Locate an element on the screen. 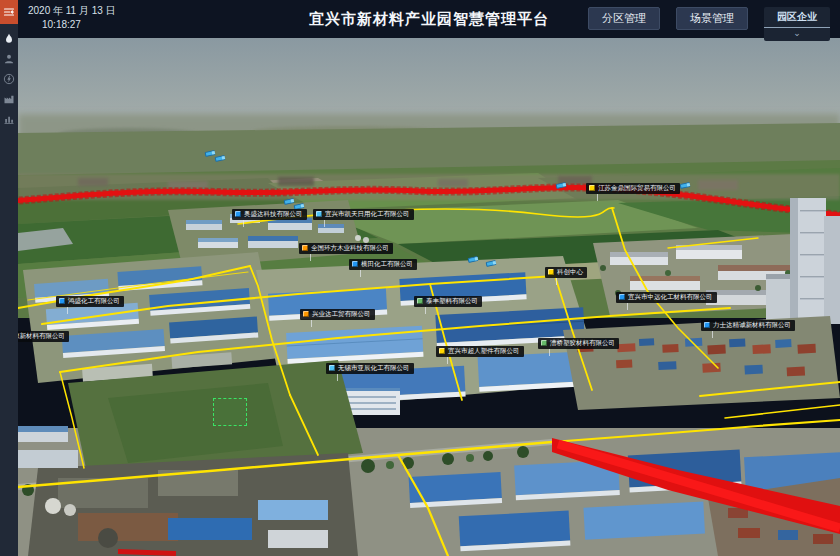  company-label-text: 鸿盛化工有限公司 is located at coordinates (94, 302).